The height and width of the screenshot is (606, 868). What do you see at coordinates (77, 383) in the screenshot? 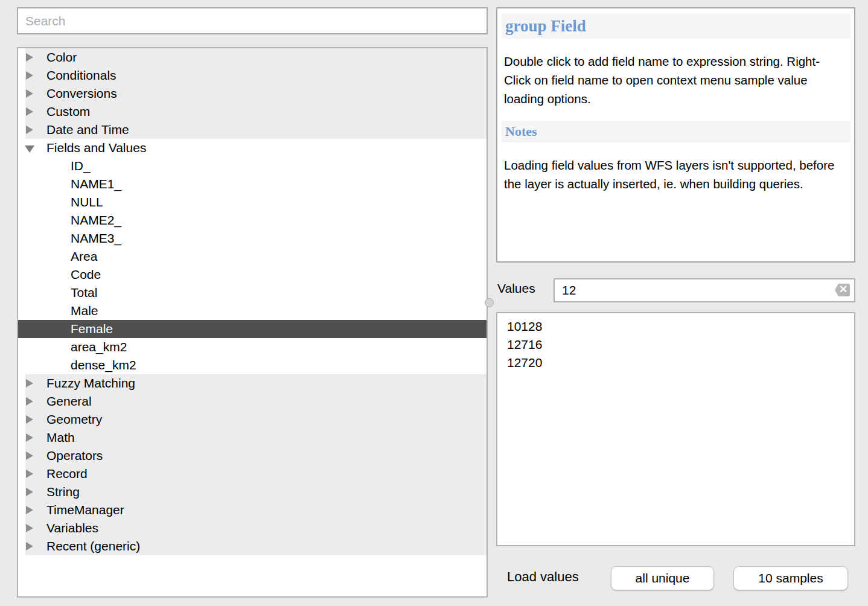
I see `tree-item-label: Fuzzy Matching` at bounding box center [77, 383].